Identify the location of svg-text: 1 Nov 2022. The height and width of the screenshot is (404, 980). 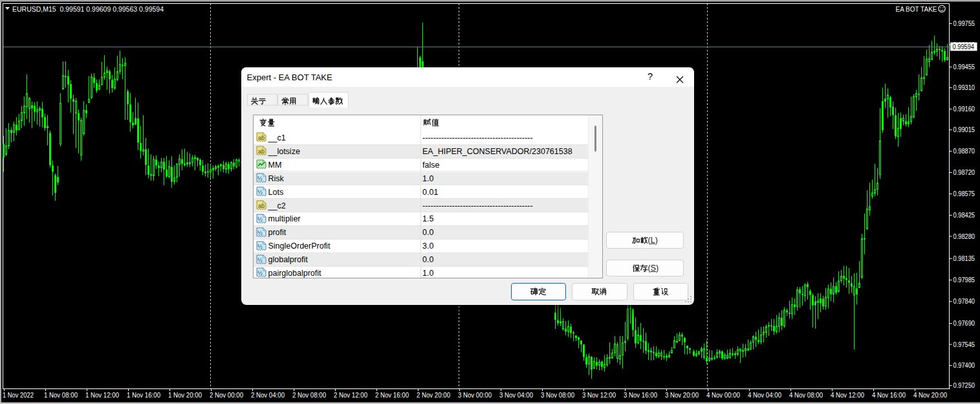
(18, 395).